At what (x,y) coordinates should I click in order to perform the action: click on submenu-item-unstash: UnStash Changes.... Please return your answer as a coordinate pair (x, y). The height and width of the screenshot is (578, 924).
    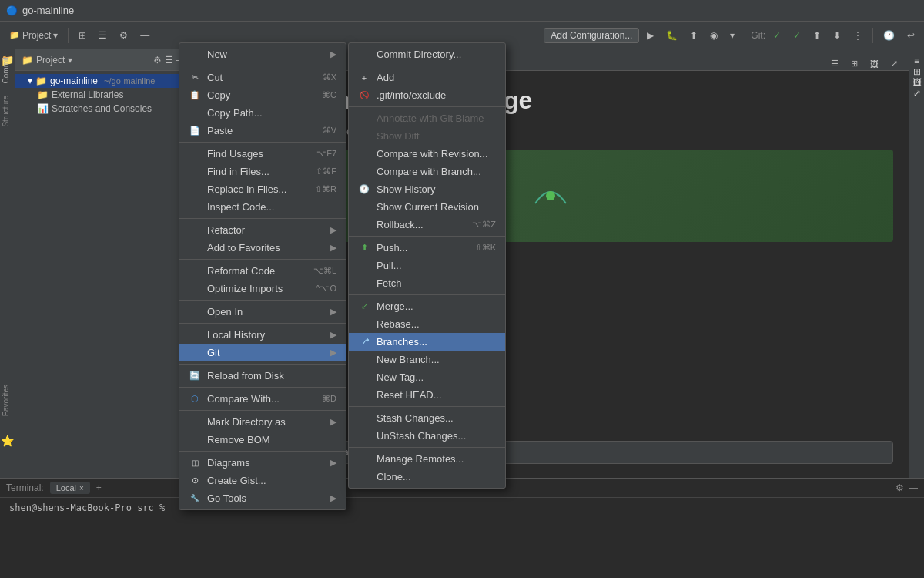
    Looking at the image, I should click on (427, 436).